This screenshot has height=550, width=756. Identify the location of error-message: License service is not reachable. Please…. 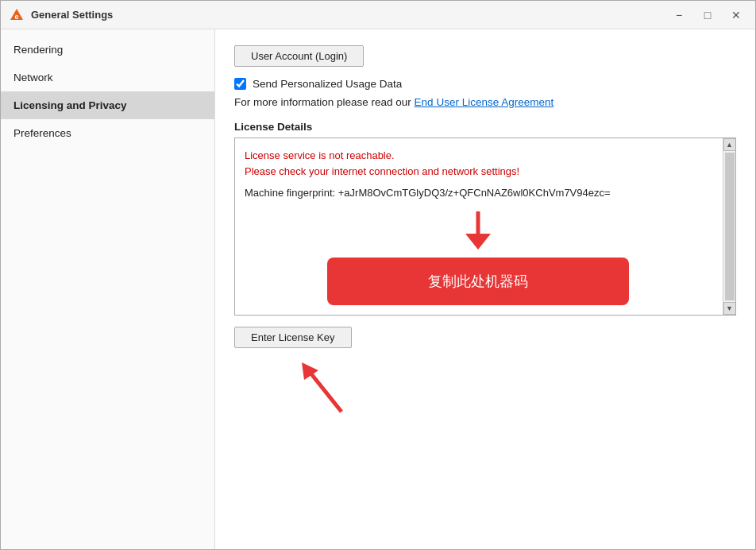
(478, 164).